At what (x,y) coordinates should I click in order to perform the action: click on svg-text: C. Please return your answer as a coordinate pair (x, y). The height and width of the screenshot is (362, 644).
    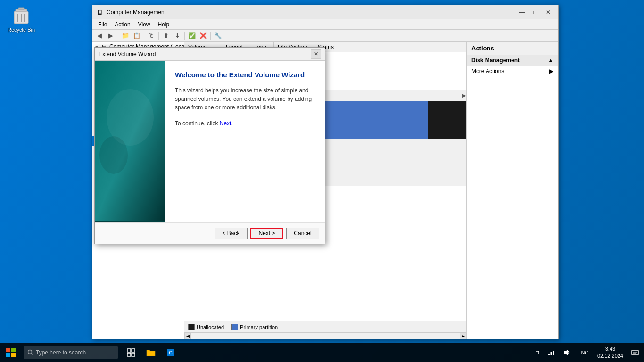
    Looking at the image, I should click on (171, 353).